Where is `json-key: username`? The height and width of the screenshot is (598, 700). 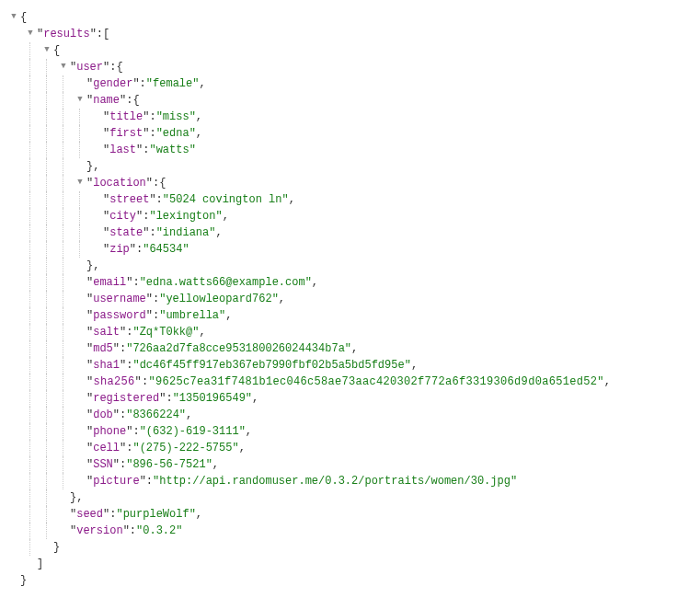
json-key: username is located at coordinates (120, 300).